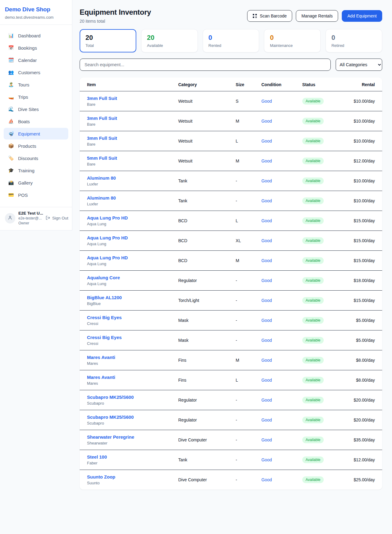  What do you see at coordinates (231, 121) in the screenshot?
I see `table-row: 3mm Full SuitBareWetsuitMGoodAvailable$1…` at bounding box center [231, 121].